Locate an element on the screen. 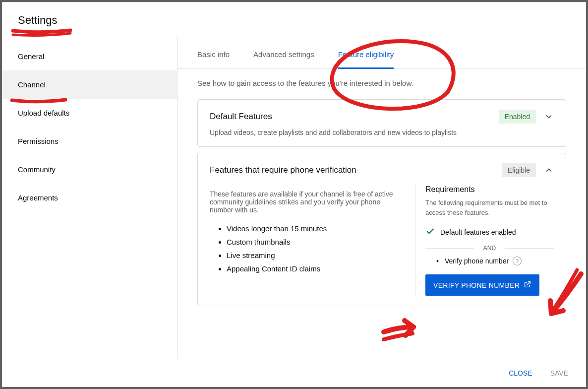  status-badge-eligible: Eligible is located at coordinates (519, 170).